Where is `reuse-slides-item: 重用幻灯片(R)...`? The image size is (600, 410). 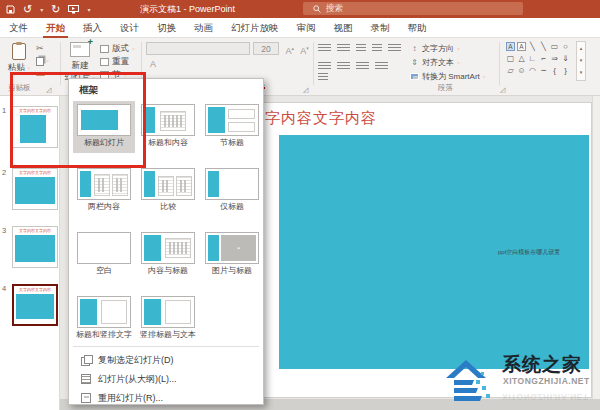
reuse-slides-item: 重用幻灯片(R)... is located at coordinates (167, 398).